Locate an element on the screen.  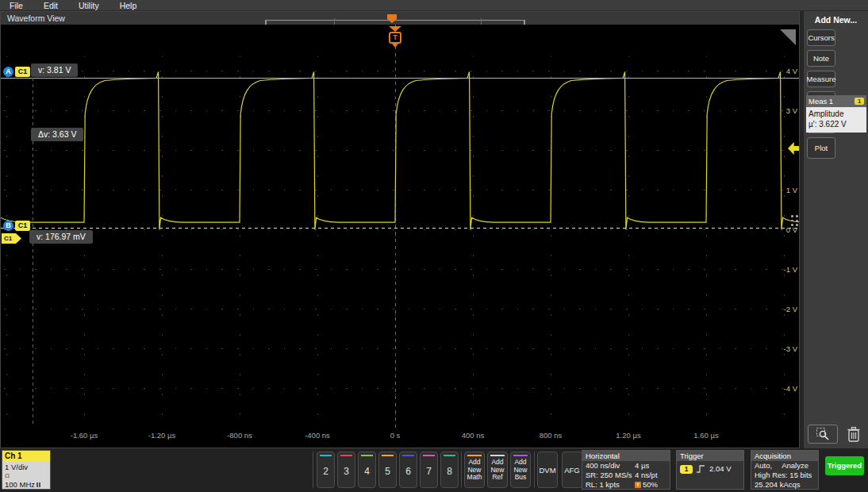
menu-item-file: File is located at coordinates (16, 6).